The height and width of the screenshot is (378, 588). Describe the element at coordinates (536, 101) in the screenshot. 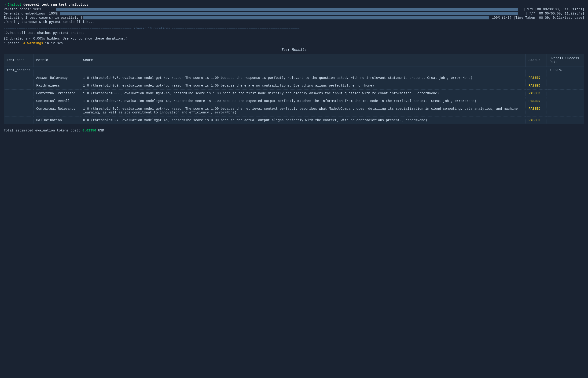

I see `cell-status-4: PASSED` at that location.